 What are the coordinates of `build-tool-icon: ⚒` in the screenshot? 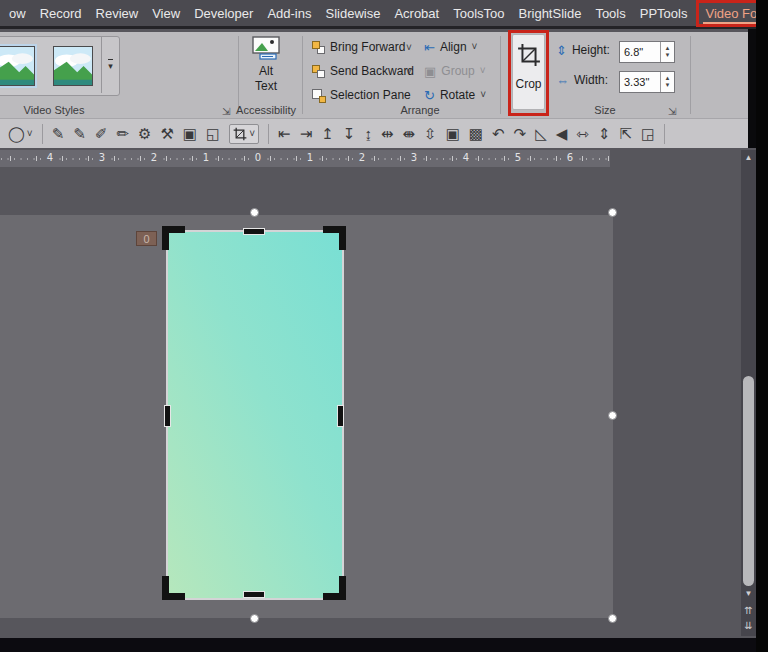 It's located at (166, 134).